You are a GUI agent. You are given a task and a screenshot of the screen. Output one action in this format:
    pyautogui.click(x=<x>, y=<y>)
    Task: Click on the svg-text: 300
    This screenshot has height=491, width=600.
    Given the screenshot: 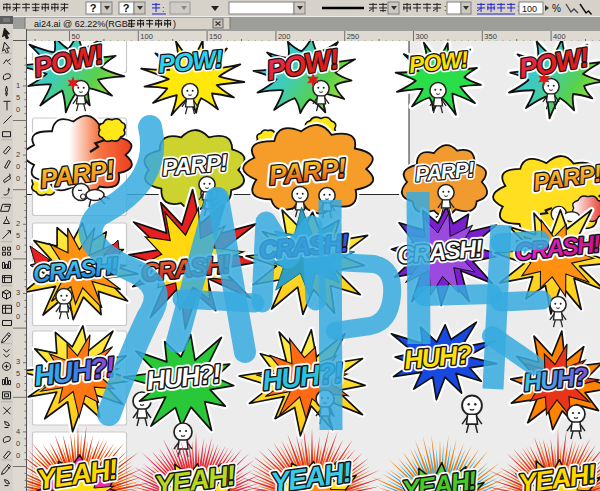 What is the action you would take?
    pyautogui.click(x=422, y=36)
    